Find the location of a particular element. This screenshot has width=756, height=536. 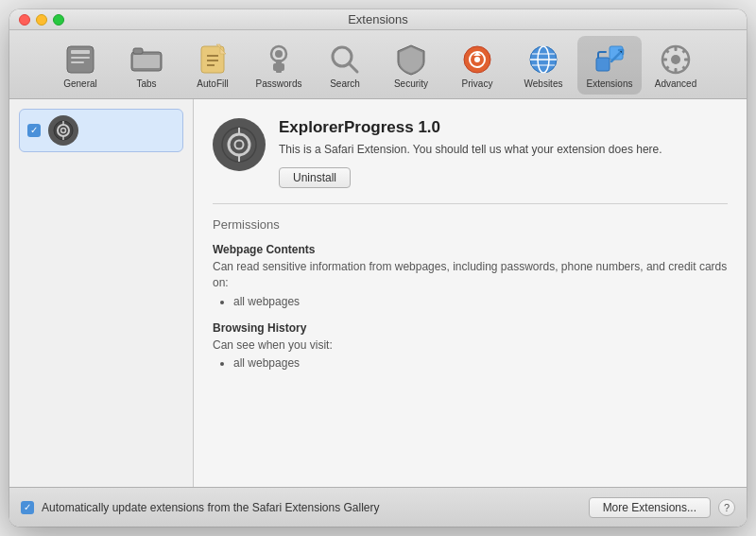

privacy-label: Privacy is located at coordinates (478, 83).